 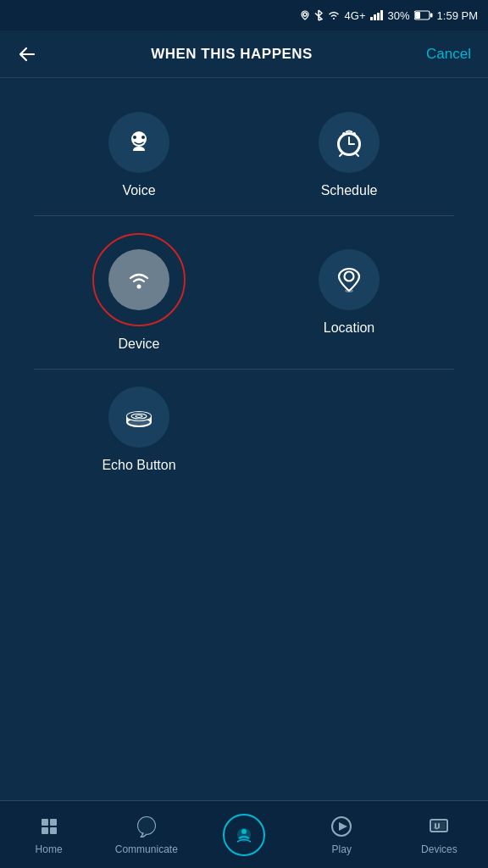 What do you see at coordinates (319, 15) in the screenshot?
I see `bluetooth-icon` at bounding box center [319, 15].